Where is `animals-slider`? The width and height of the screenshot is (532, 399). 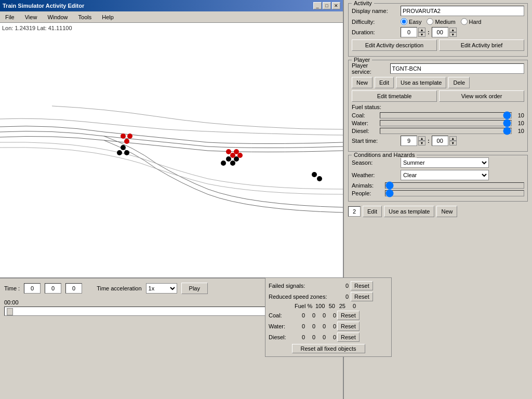 animals-slider is located at coordinates (455, 185).